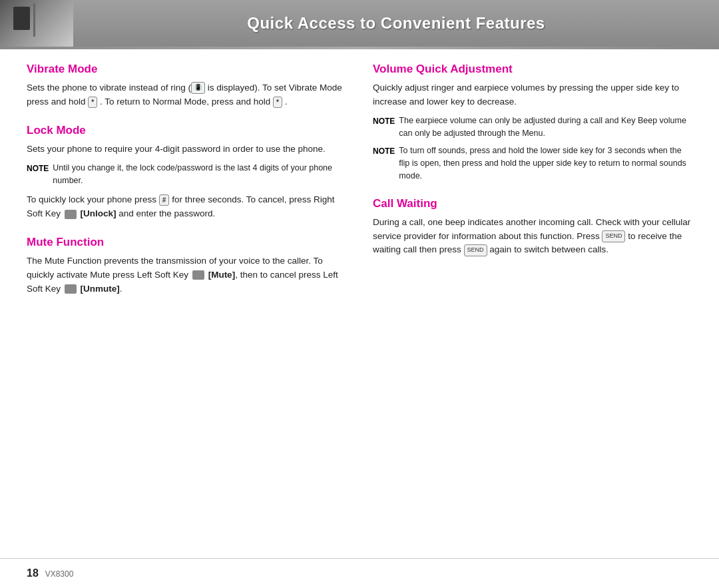  Describe the element at coordinates (533, 237) in the screenshot. I see `call-waiting-body: During a call, one beep indicates anothe…` at that location.